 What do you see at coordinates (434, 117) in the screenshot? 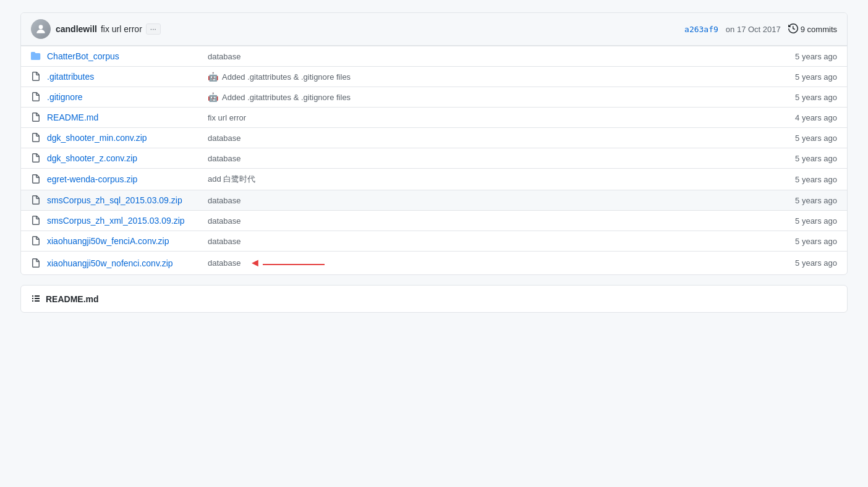
I see `file-row: README.mdfix url error4 years ago` at bounding box center [434, 117].